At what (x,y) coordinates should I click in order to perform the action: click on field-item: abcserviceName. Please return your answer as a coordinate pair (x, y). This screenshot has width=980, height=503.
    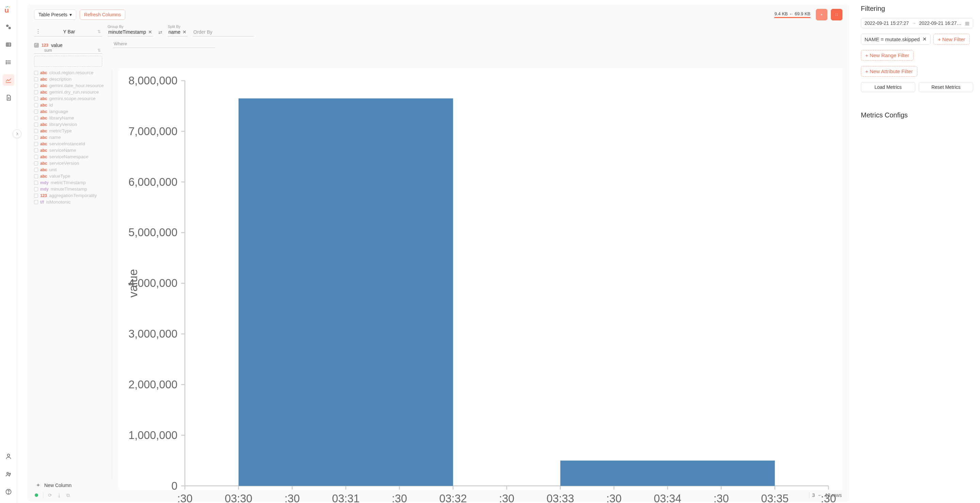
    Looking at the image, I should click on (72, 151).